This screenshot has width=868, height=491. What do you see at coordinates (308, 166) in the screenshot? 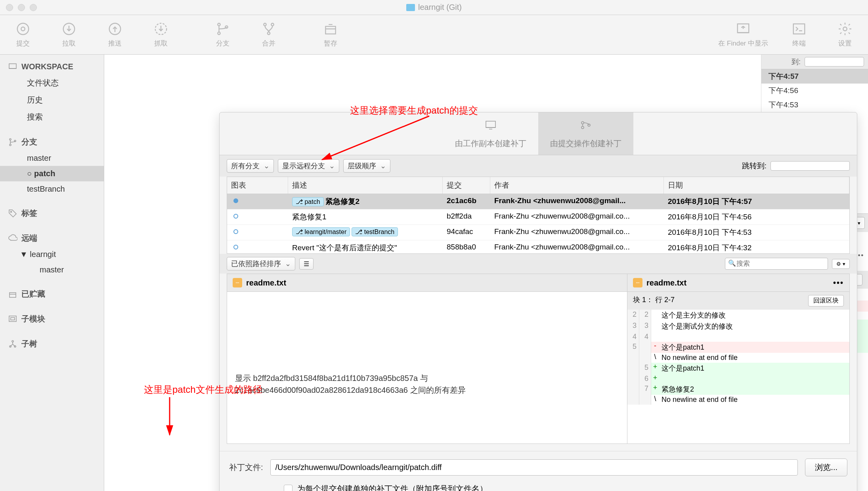
I see `filter-show-remote: 显示远程分支` at bounding box center [308, 166].